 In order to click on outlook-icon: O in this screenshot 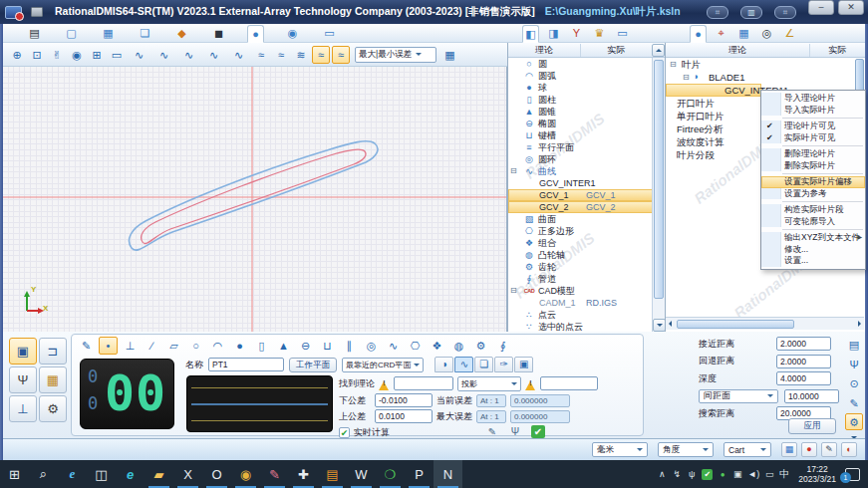, I will do `click(217, 474)`.